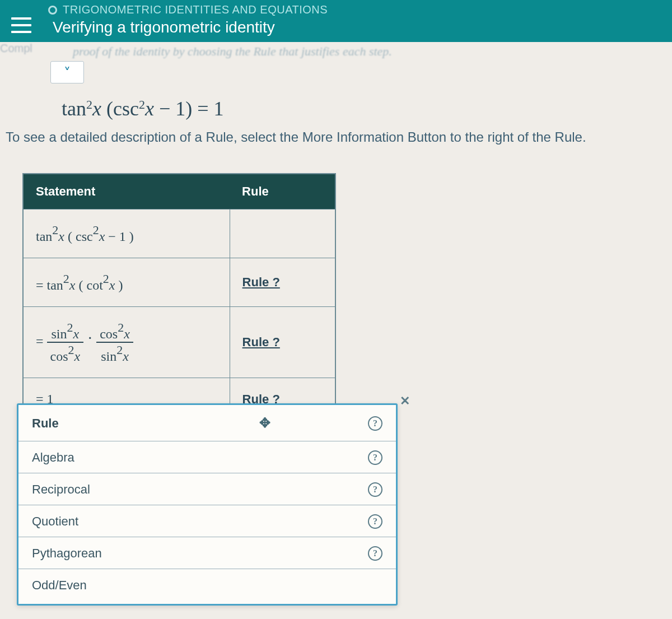  Describe the element at coordinates (127, 192) in the screenshot. I see `col-statement: Statement` at that location.